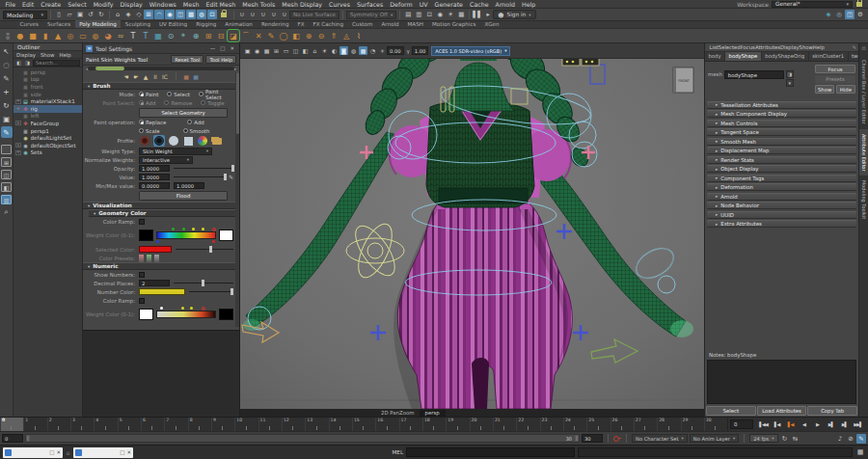 This screenshot has height=459, width=868. I want to click on shelf-menu-icon: ≡⚙, so click(8, 36).